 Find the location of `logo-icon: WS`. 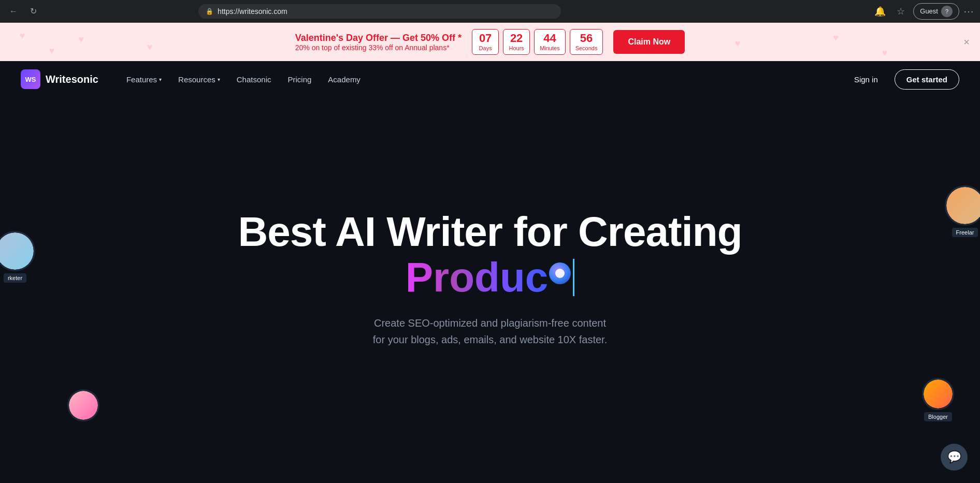

logo-icon: WS is located at coordinates (31, 79).